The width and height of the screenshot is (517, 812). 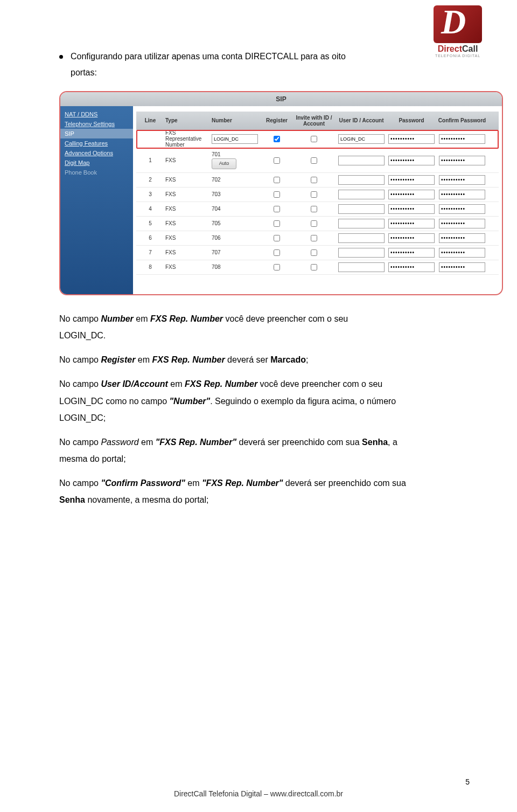 What do you see at coordinates (264, 491) in the screenshot?
I see `paragraph-5: No campo "Confirm Password" em "FXS Rep.…` at bounding box center [264, 491].